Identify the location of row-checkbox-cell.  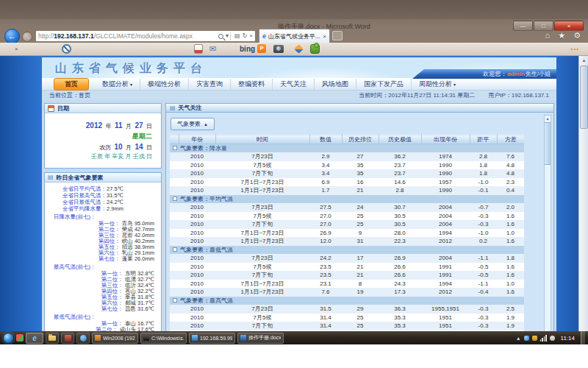
(174, 318).